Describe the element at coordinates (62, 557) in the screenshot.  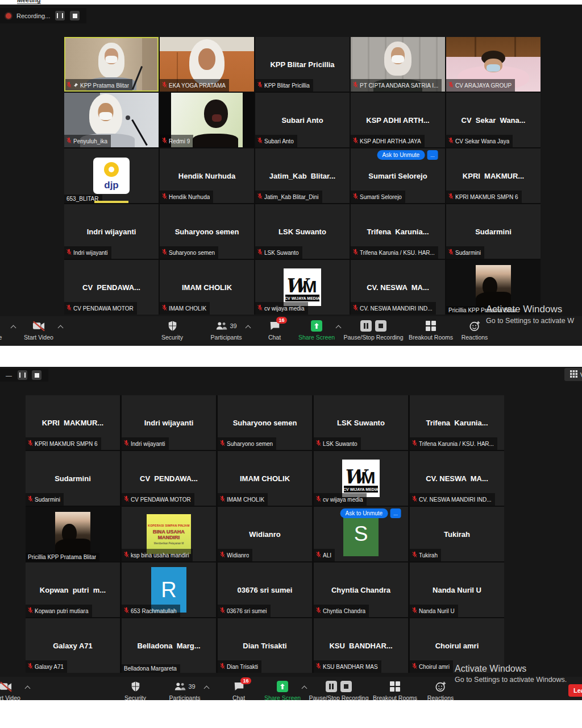
I see `participant-label-text: Pricillia KPP Pratama Blitar` at that location.